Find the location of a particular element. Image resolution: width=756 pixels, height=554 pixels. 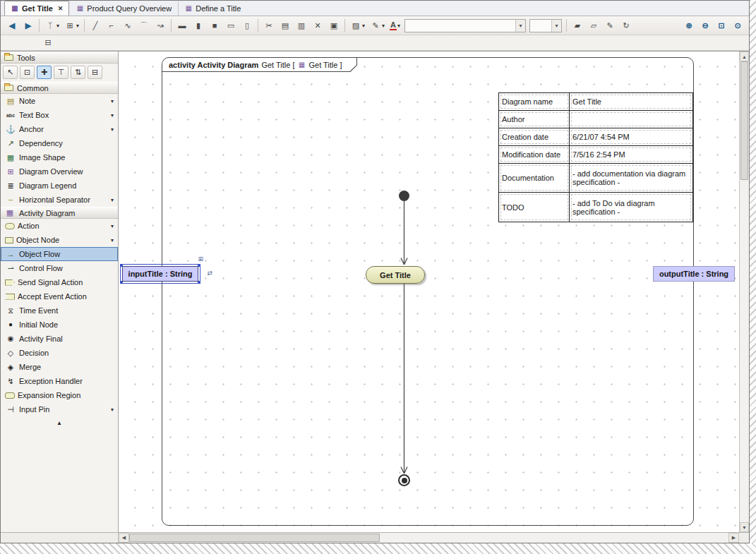

marquee-select-tool-button: ⊡ is located at coordinates (27, 72).